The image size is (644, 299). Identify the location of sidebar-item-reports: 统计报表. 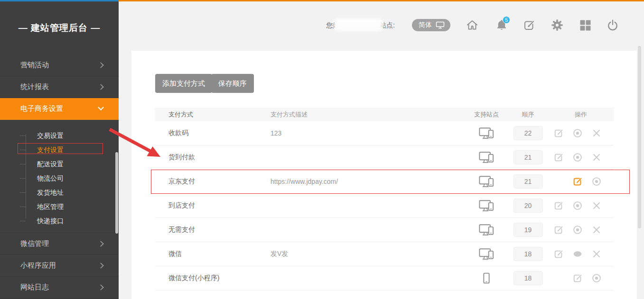
(59, 87).